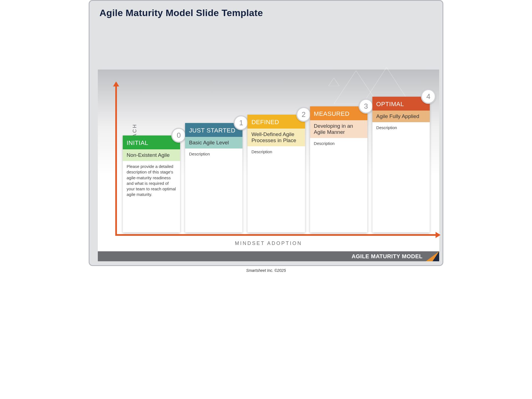 The width and height of the screenshot is (532, 399). I want to click on stage-badge: 3, so click(366, 106).